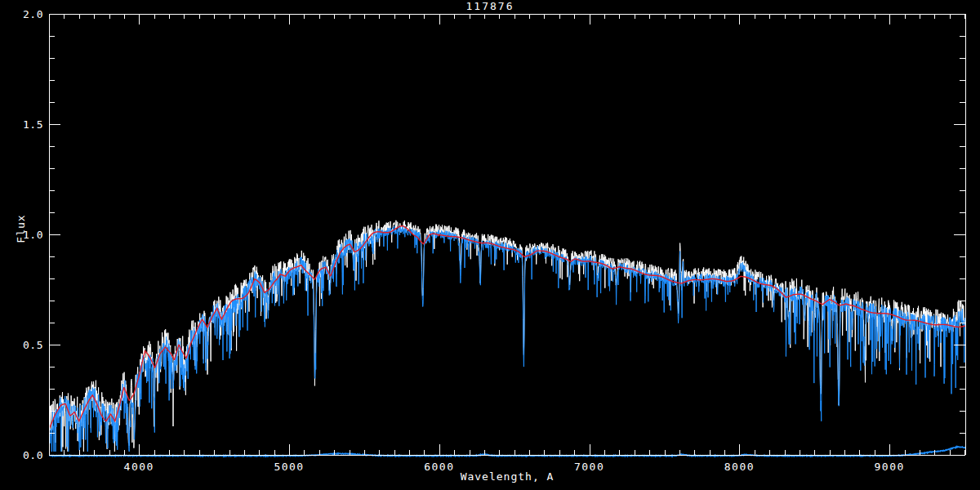 The width and height of the screenshot is (980, 490). What do you see at coordinates (490, 7) in the screenshot?
I see `plot-title: 117876` at bounding box center [490, 7].